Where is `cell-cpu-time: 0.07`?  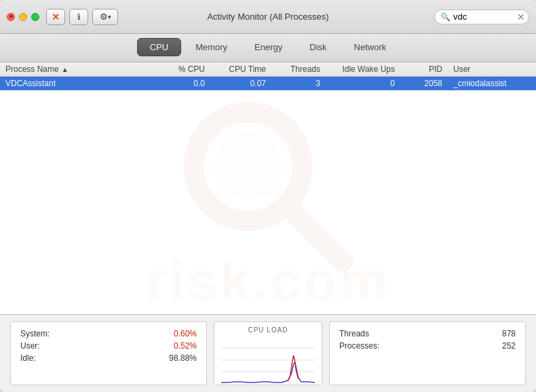
cell-cpu-time: 0.07 is located at coordinates (241, 83).